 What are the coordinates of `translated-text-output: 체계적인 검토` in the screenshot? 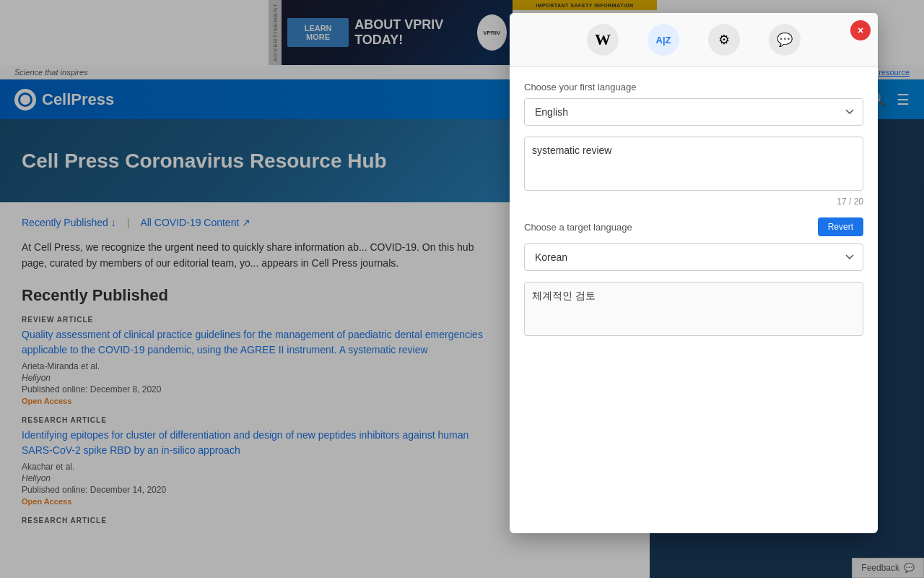 It's located at (694, 309).